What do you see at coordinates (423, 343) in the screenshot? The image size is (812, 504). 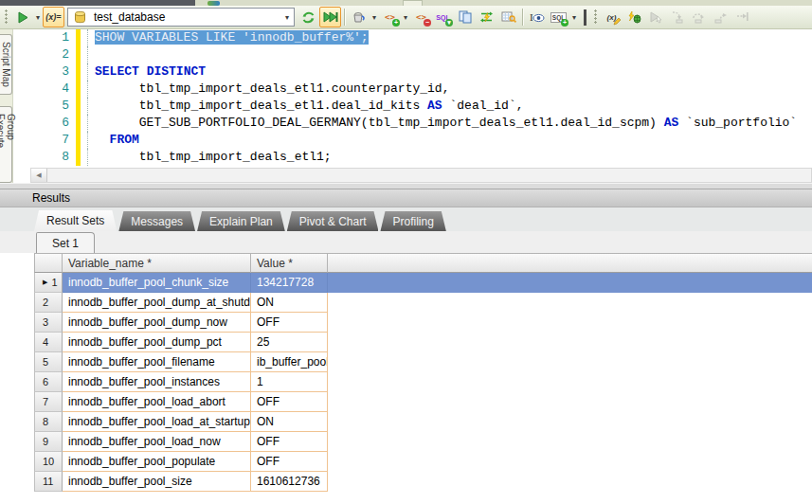 I see `table-row: 4innodb_buffer_pool_dump_pct25` at bounding box center [423, 343].